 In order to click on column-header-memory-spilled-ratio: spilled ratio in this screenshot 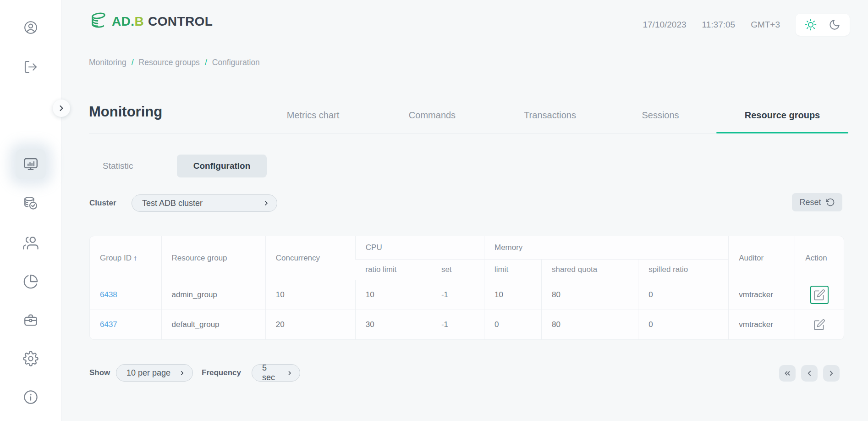, I will do `click(684, 270)`.